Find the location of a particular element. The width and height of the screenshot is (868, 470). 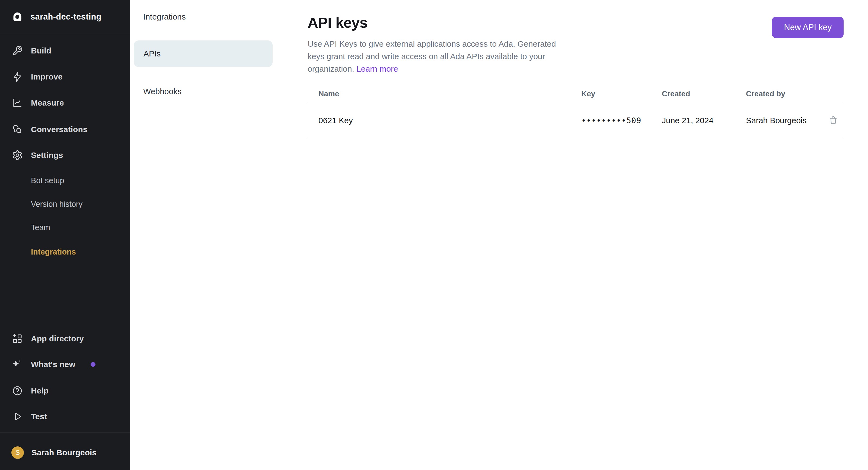

table-row: 0621 Key •••••••••509 June 21, 2024 Sara… is located at coordinates (575, 121).